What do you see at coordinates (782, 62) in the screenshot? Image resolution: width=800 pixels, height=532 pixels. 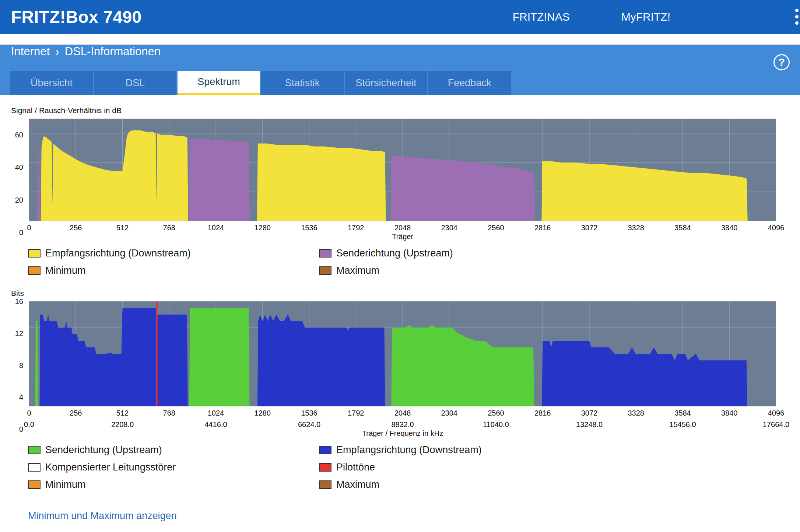 I see `help-icon: ?` at bounding box center [782, 62].